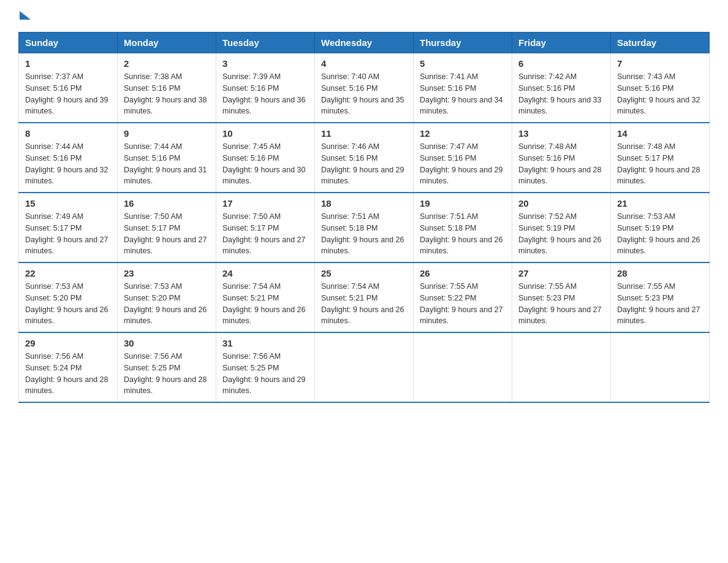 This screenshot has height=563, width=728. What do you see at coordinates (561, 297) in the screenshot?
I see `calendar-cell: 27 Sunrise: 7:55 AM Sunset: 5:23 PM Dayl…` at bounding box center [561, 297].